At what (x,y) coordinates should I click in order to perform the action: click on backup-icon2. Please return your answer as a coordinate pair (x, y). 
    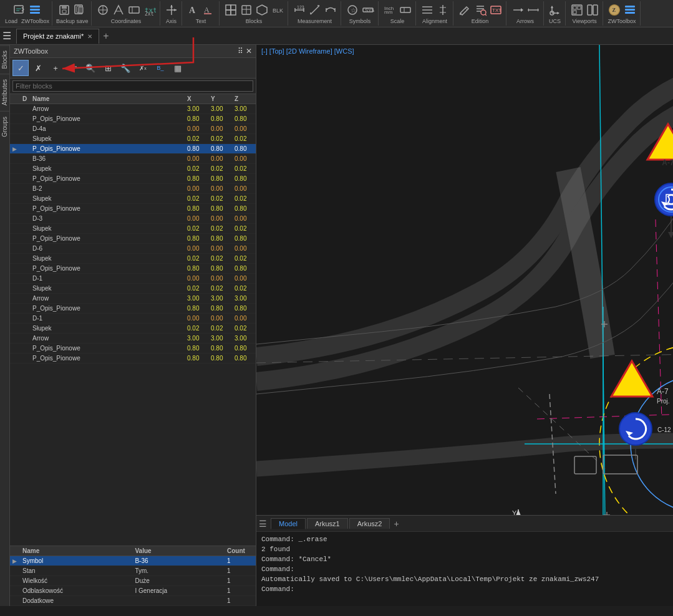
    Looking at the image, I should click on (80, 10).